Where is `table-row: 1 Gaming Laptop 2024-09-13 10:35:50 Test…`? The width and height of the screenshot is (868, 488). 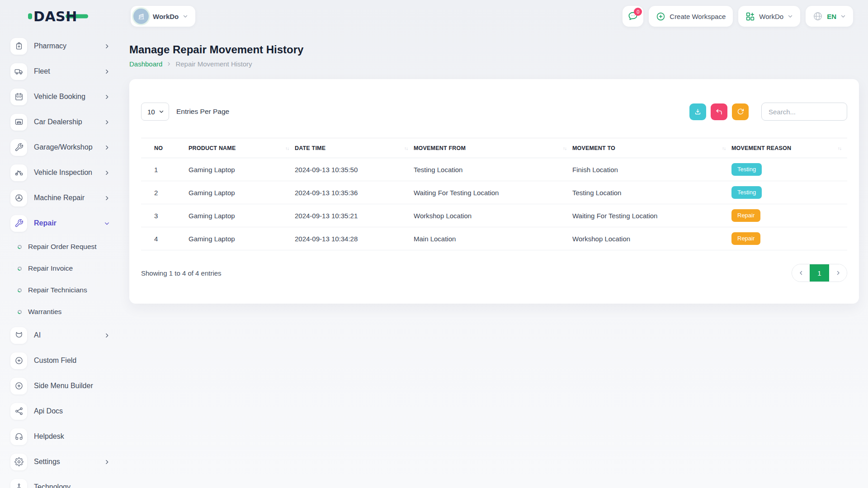
table-row: 1 Gaming Laptop 2024-09-13 10:35:50 Test… is located at coordinates (494, 170).